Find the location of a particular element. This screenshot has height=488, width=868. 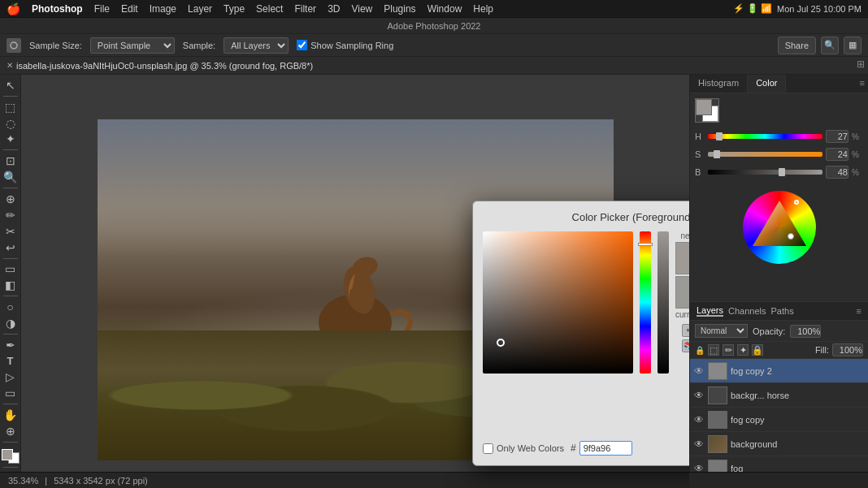

color-tab: Color is located at coordinates (767, 84).